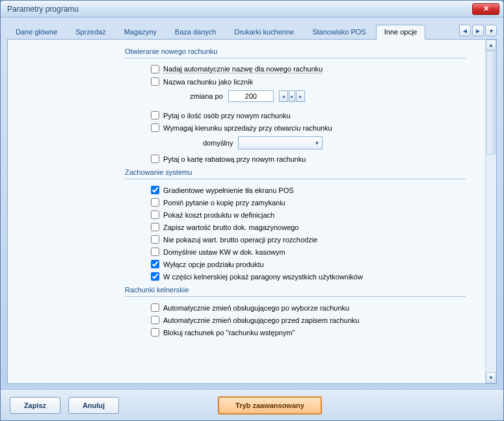  I want to click on scroll-track, so click(491, 212).